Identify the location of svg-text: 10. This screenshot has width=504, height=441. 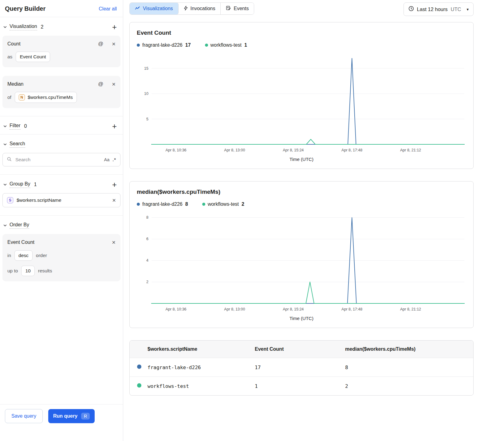
(146, 94).